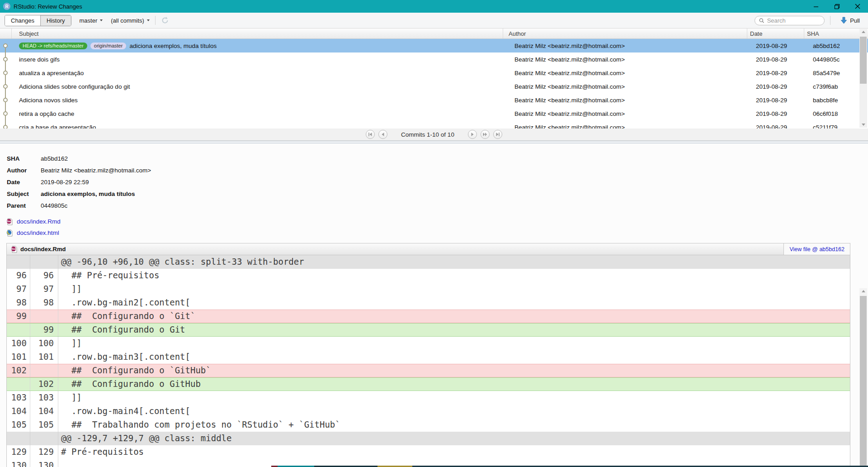 The height and width of the screenshot is (467, 868). What do you see at coordinates (434, 6) in the screenshot?
I see `titlebar: R RStudio: Review Changes` at bounding box center [434, 6].